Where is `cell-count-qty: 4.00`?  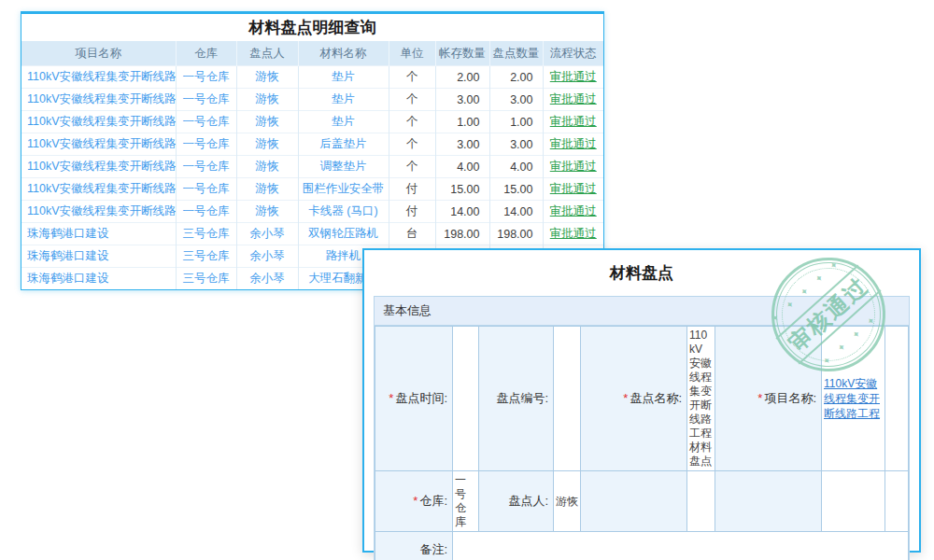 cell-count-qty: 4.00 is located at coordinates (516, 167).